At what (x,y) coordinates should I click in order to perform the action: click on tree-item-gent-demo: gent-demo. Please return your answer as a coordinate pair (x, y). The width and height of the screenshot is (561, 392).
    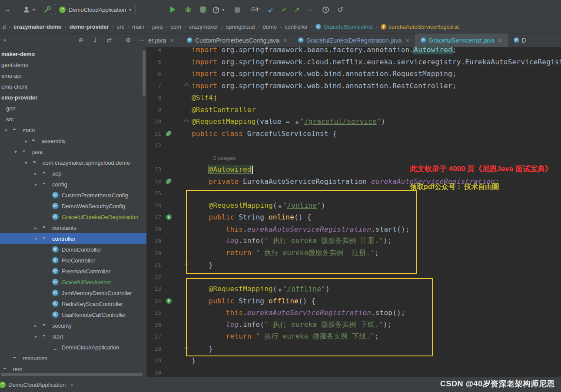
    Looking at the image, I should click on (73, 64).